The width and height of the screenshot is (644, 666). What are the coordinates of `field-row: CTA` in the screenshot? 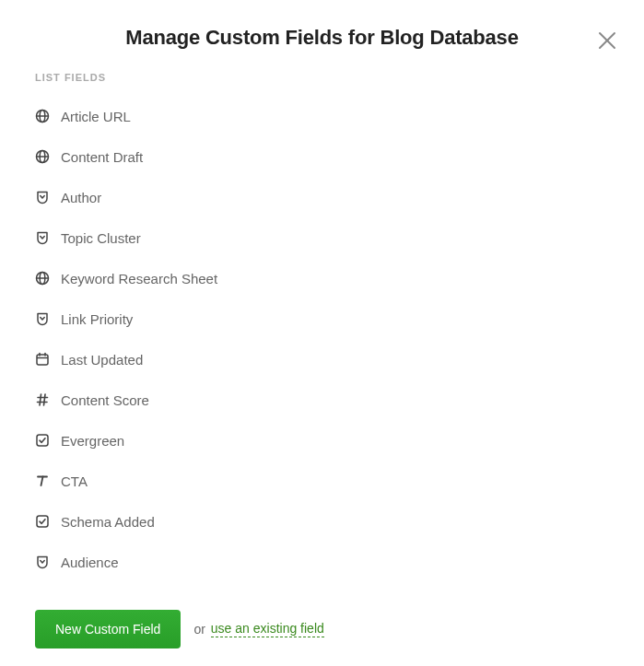 It's located at (322, 481).